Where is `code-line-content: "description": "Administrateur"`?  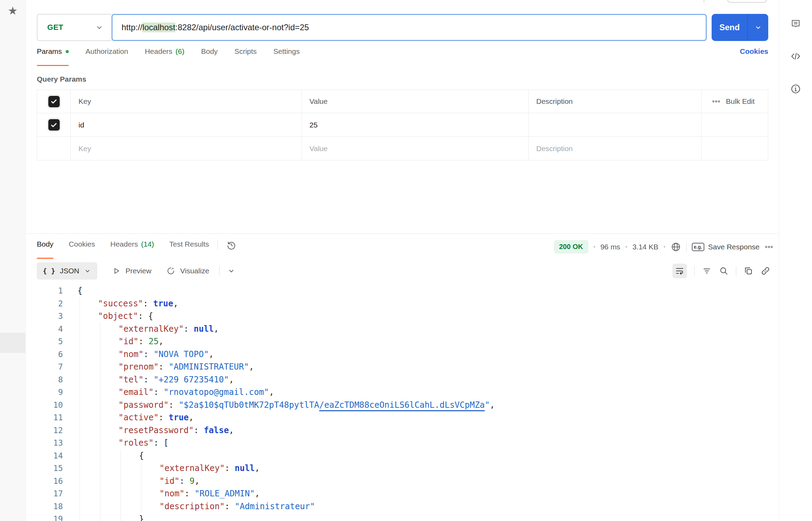
code-line-content: "description": "Administrateur" is located at coordinates (421, 506).